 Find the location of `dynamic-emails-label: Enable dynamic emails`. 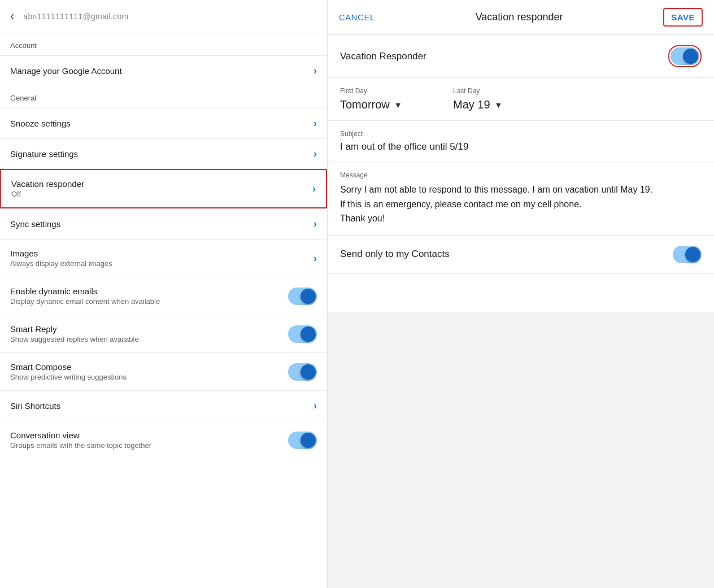

dynamic-emails-label: Enable dynamic emails is located at coordinates (85, 291).